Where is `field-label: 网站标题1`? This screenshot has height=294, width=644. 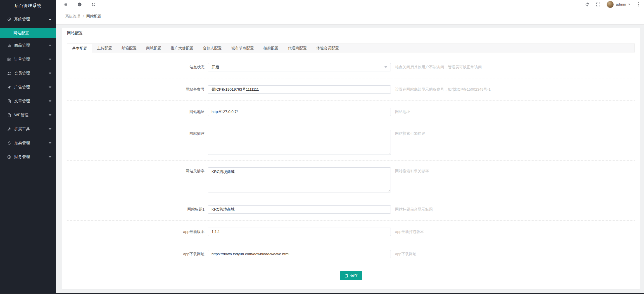
field-label: 网站标题1 is located at coordinates (136, 209).